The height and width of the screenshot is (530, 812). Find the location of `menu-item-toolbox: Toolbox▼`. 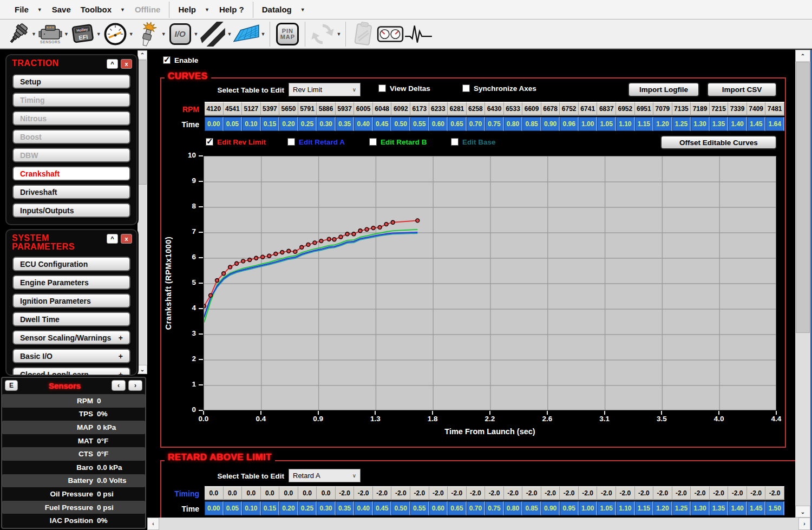

menu-item-toolbox: Toolbox▼ is located at coordinates (103, 10).